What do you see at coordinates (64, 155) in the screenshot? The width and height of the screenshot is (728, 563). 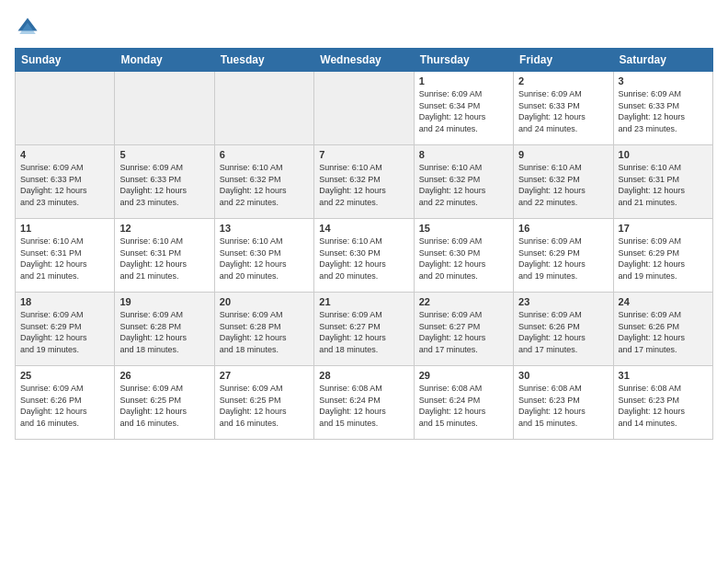 I see `day-number: 4` at bounding box center [64, 155].